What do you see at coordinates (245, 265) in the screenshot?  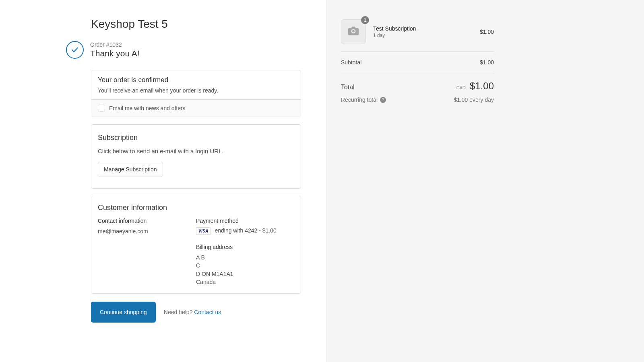 I see `billing-line: C` at bounding box center [245, 265].